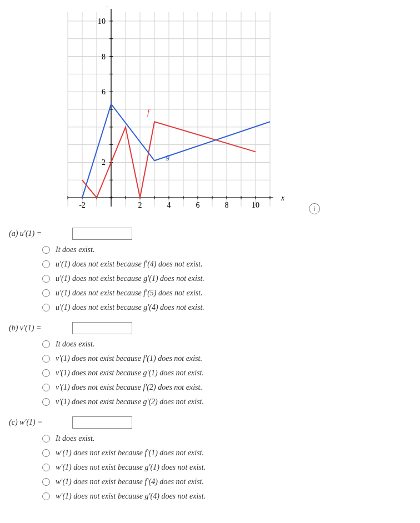 The height and width of the screenshot is (523, 420). Describe the element at coordinates (210, 423) in the screenshot. I see `question-c-line: (c) w′(1) =` at that location.